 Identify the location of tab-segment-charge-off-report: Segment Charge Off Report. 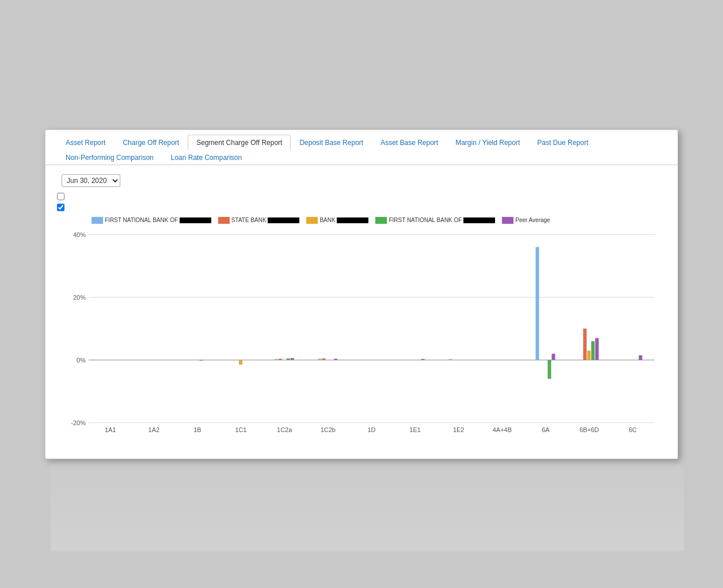
(239, 143).